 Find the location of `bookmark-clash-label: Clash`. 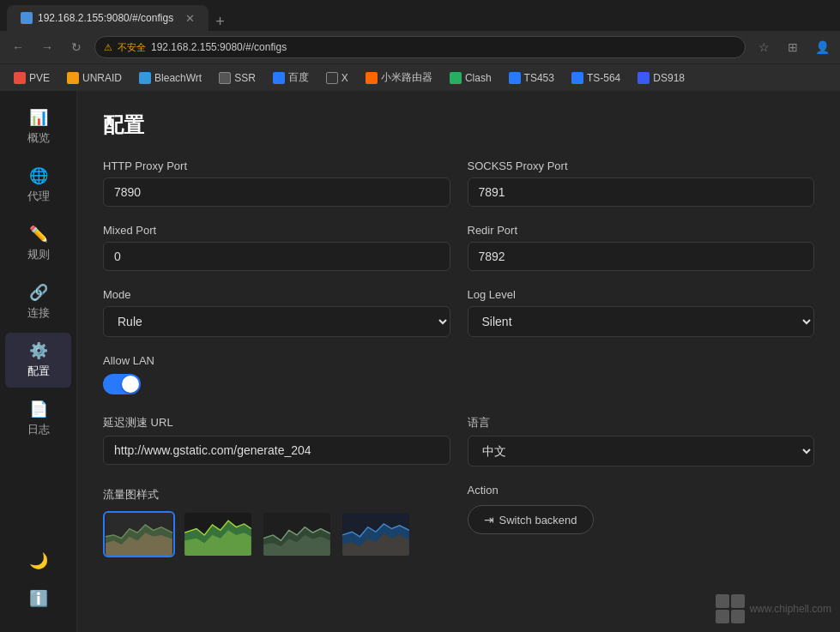

bookmark-clash-label: Clash is located at coordinates (479, 78).